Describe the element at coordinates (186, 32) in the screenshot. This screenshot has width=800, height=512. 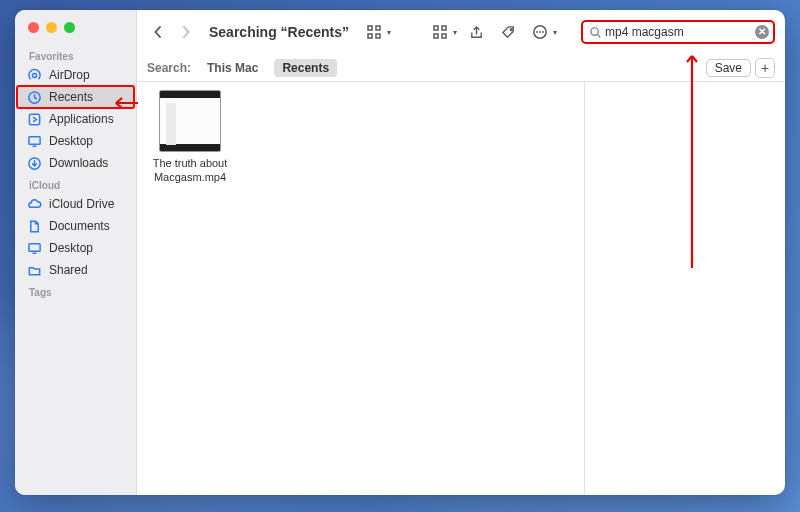
I see `forward-button` at that location.